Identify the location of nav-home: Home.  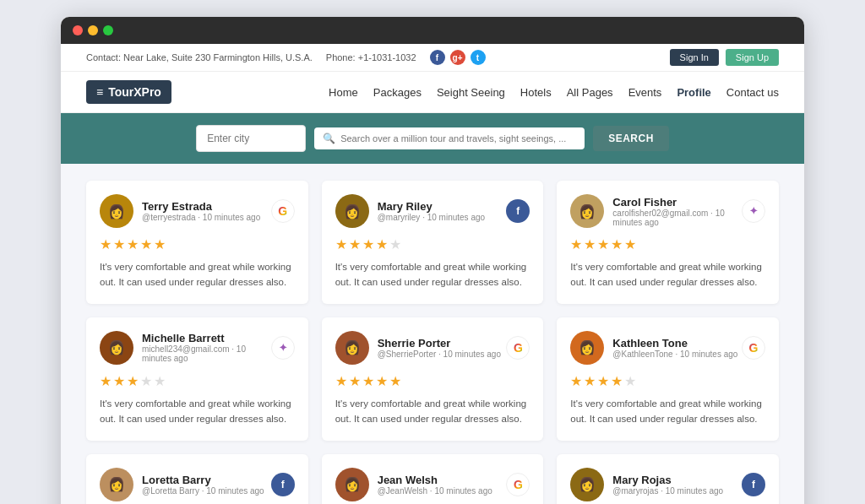
(343, 93).